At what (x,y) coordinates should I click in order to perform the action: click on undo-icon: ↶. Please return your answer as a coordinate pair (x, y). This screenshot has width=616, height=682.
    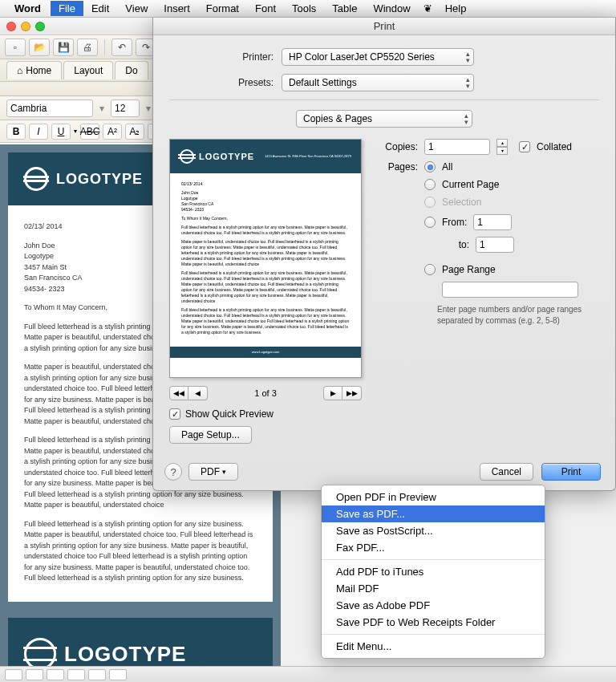
    Looking at the image, I should click on (122, 47).